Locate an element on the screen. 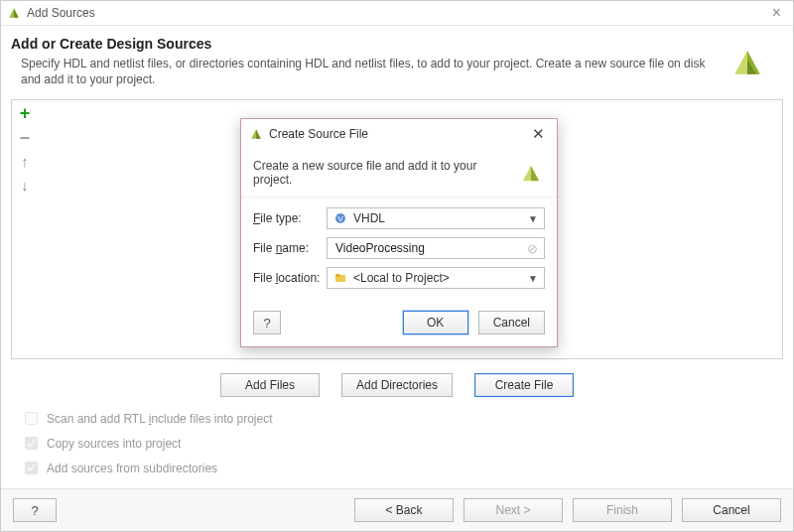 The image size is (794, 532). add-files-button: Add Files is located at coordinates (270, 385).